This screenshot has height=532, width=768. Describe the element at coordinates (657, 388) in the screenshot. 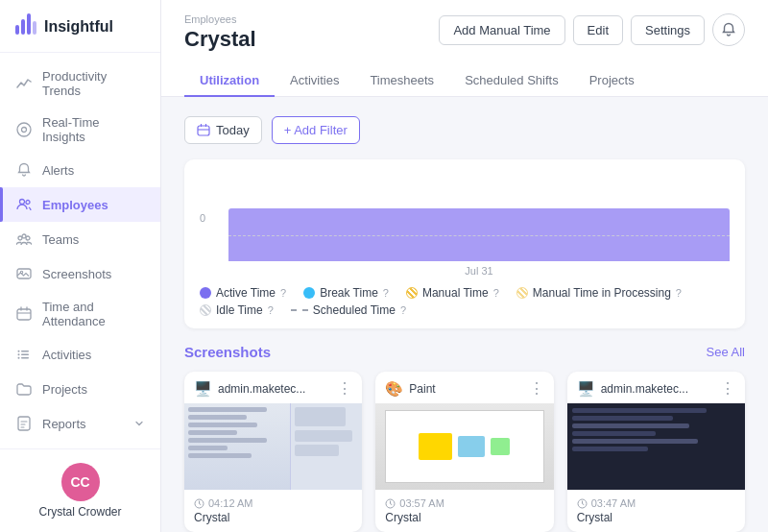

I see `sc-header-2: 🖥️ admin.maketec... ⋮` at that location.